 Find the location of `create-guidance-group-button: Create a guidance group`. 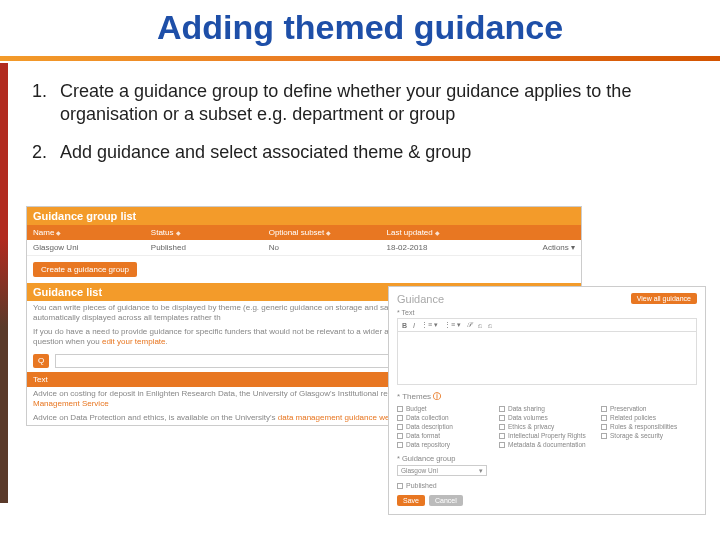

create-guidance-group-button: Create a guidance group is located at coordinates (85, 270).